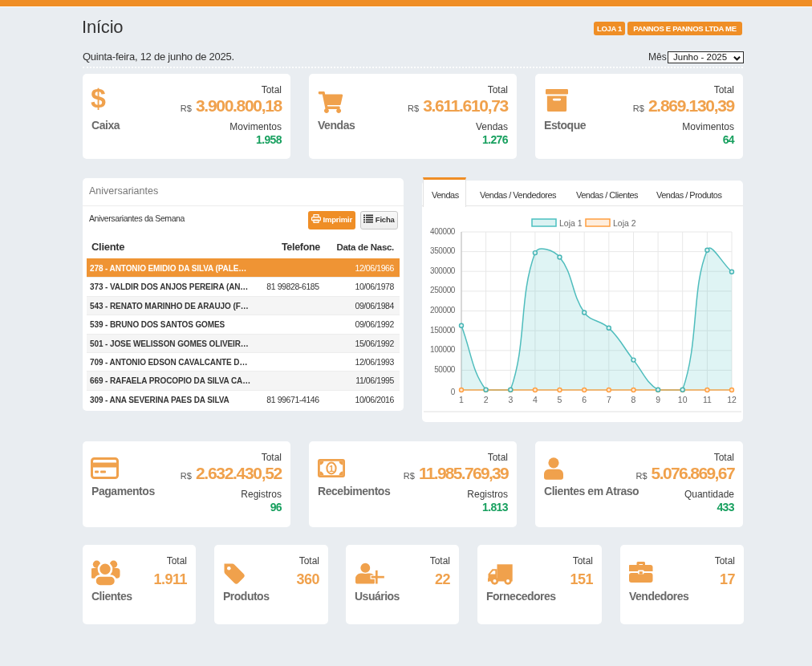 This screenshot has height=666, width=812. Describe the element at coordinates (486, 400) in the screenshot. I see `svg-text: 2` at that location.